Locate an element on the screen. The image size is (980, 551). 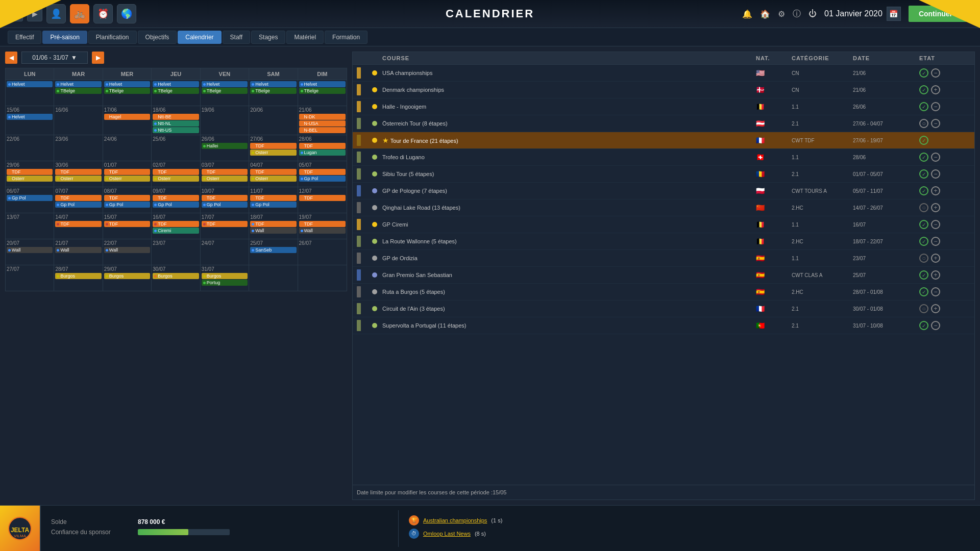
event-tdf-7: TDF is located at coordinates (225, 172).